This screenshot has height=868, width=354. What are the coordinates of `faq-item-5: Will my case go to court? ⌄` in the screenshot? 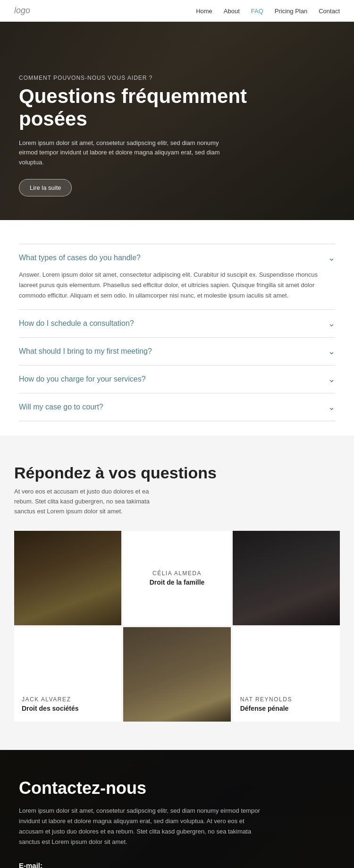 It's located at (177, 407).